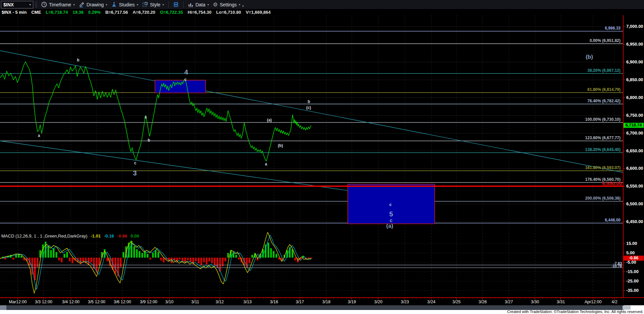  I want to click on toolbar-overflow-chevron: ▾, so click(243, 6).